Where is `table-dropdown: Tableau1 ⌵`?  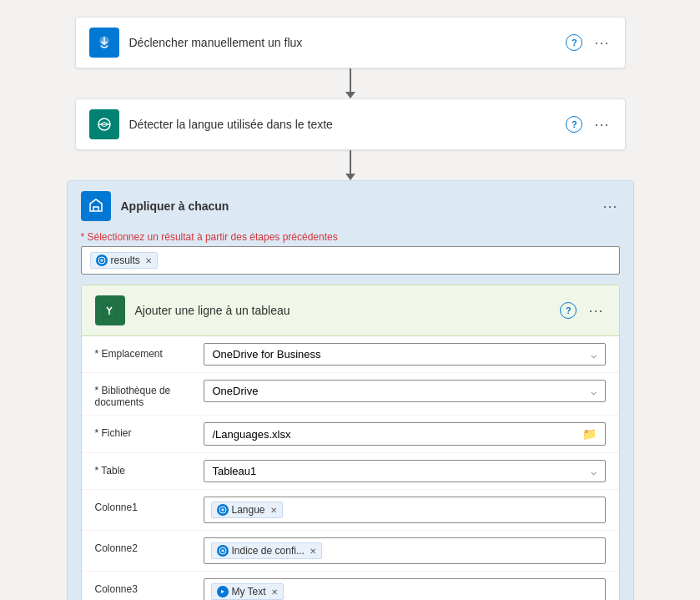
table-dropdown: Tableau1 ⌵ is located at coordinates (405, 471).